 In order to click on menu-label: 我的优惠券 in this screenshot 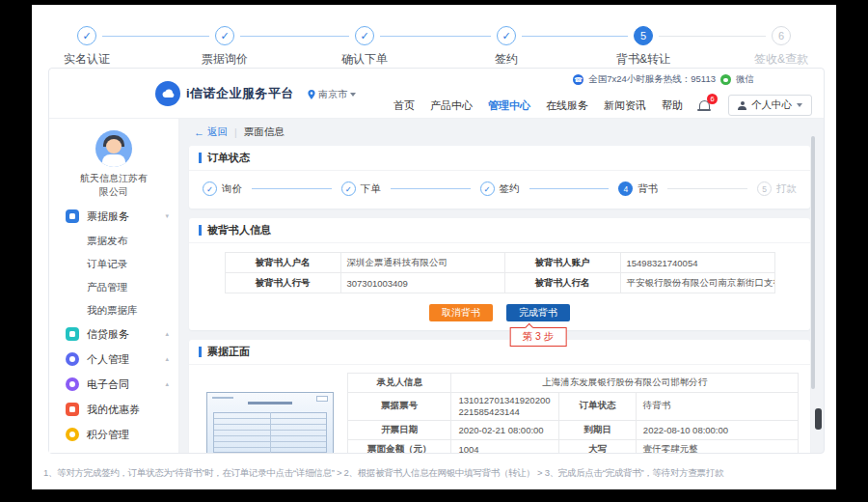, I will do `click(114, 409)`.